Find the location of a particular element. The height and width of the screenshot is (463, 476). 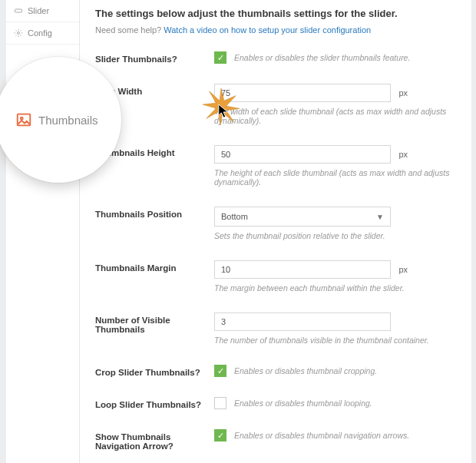

sidebar-item-config: Config is located at coordinates (43, 34).